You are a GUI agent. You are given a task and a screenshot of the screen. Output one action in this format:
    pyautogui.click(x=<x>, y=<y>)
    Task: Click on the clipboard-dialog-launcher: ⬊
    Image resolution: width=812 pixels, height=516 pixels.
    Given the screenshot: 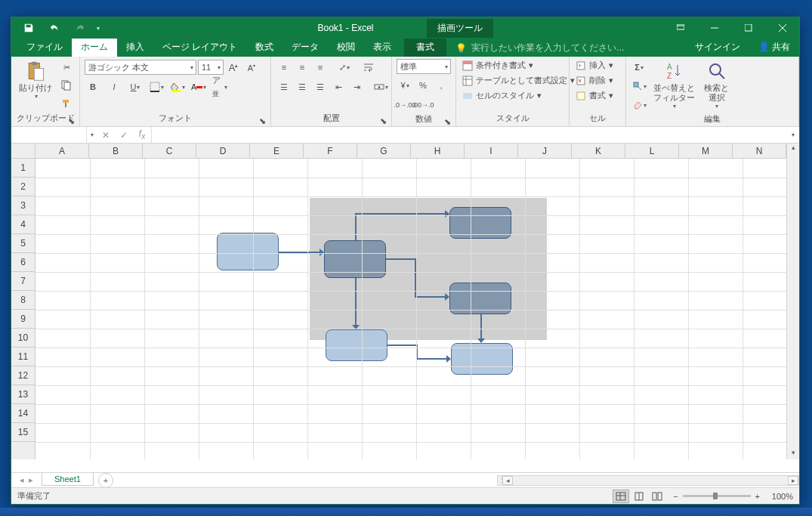 What is the action you would take?
    pyautogui.click(x=71, y=120)
    